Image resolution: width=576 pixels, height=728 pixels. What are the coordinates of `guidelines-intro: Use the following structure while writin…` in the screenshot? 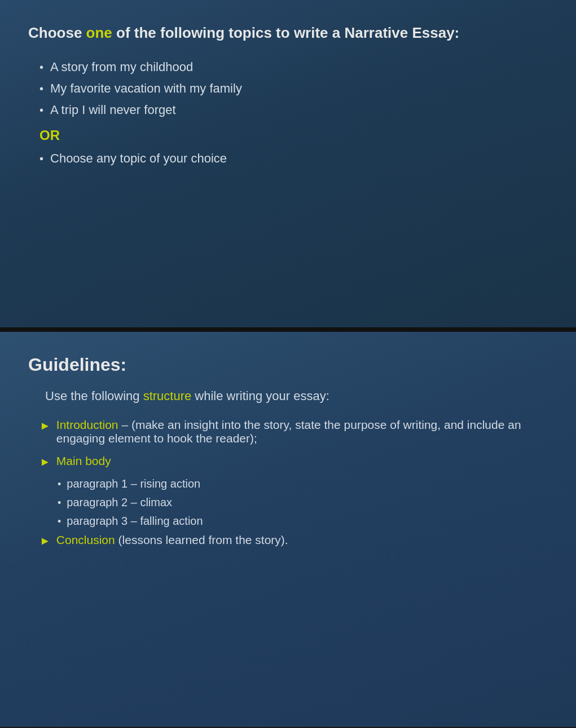 It's located at (297, 396).